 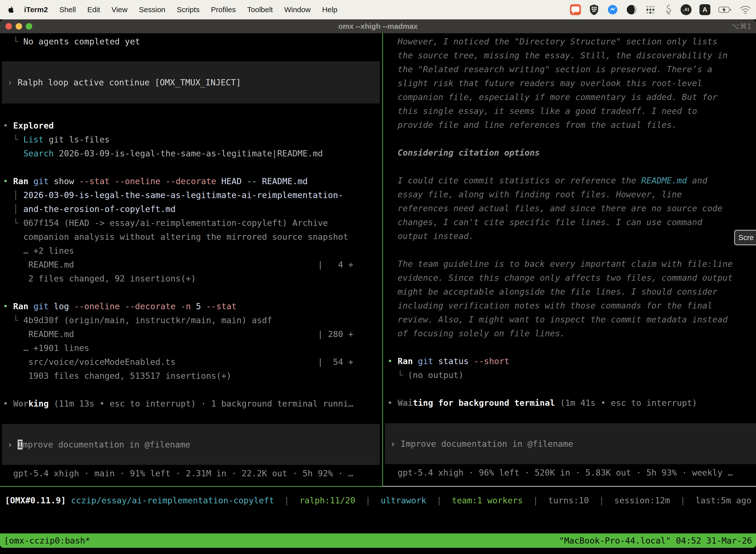 I want to click on menu-scripts: Scripts, so click(x=188, y=9).